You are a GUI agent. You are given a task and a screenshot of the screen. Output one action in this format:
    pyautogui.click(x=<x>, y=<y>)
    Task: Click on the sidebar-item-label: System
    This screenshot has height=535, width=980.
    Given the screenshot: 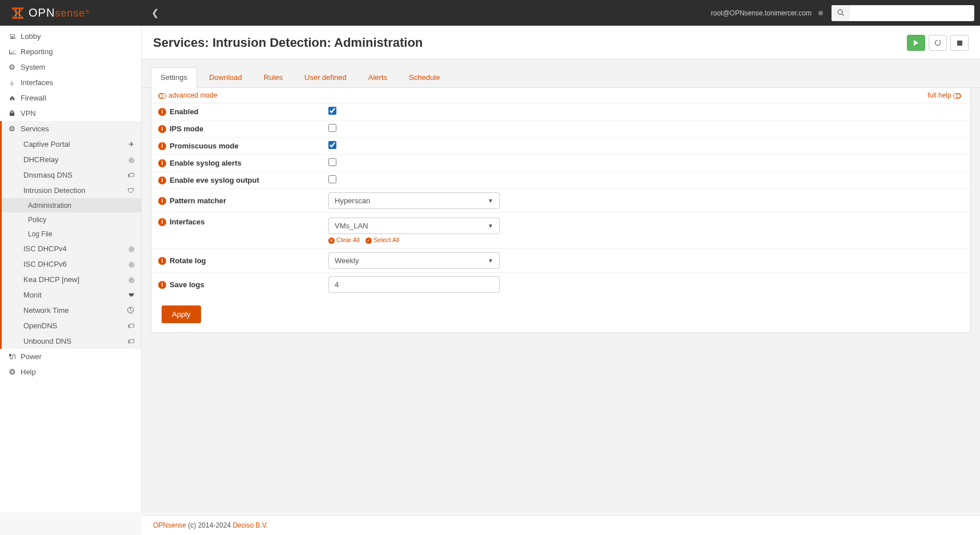 What is the action you would take?
    pyautogui.click(x=33, y=67)
    